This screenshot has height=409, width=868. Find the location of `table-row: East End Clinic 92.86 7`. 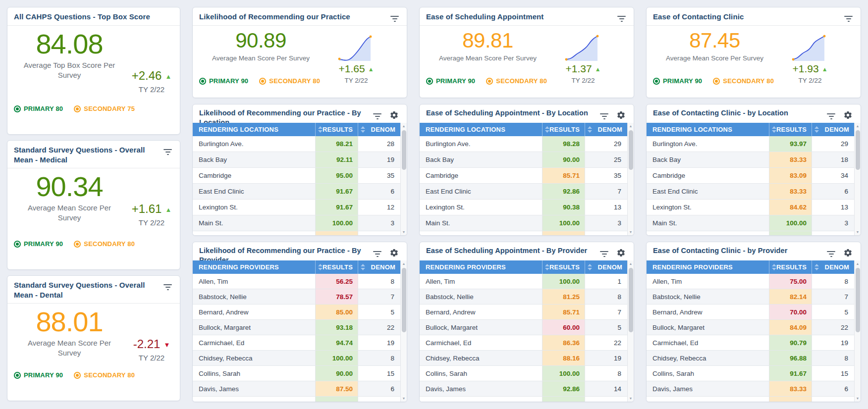

table-row: East End Clinic 92.86 7 is located at coordinates (523, 192).